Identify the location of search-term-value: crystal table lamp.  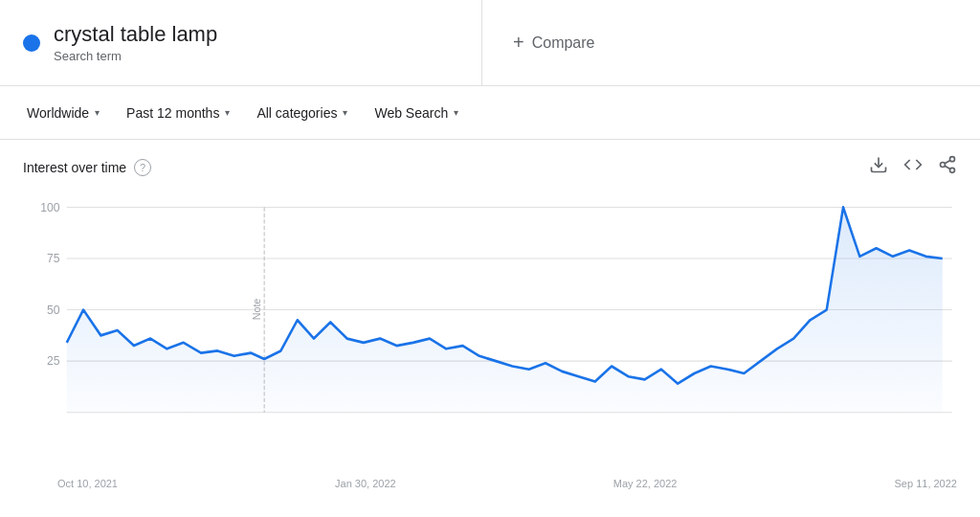
(136, 34).